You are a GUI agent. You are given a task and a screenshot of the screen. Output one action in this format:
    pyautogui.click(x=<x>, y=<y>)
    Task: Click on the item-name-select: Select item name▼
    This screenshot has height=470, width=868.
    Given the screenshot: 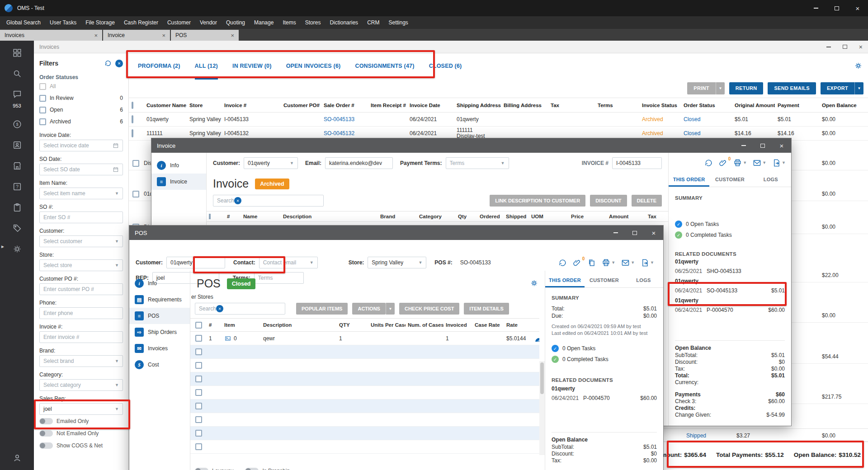 What is the action you would take?
    pyautogui.click(x=81, y=193)
    